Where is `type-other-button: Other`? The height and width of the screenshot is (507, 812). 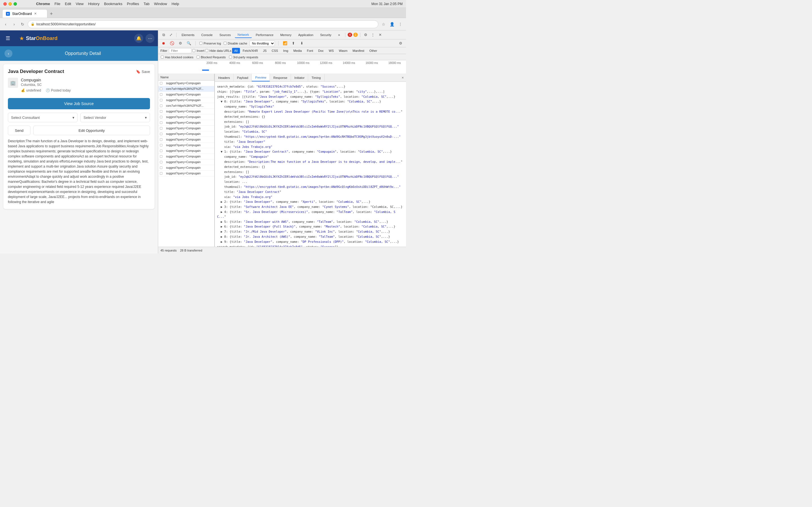
type-other-button: Other is located at coordinates (373, 51).